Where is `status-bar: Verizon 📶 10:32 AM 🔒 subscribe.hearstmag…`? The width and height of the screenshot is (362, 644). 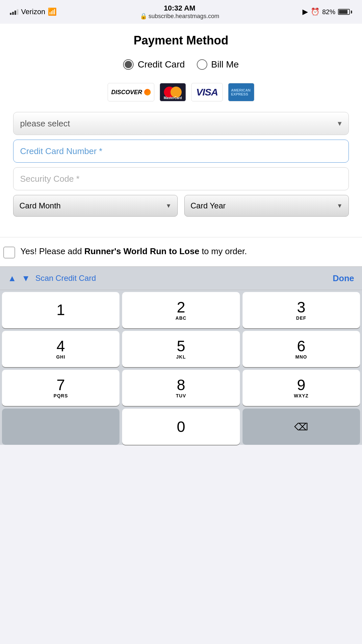
status-bar: Verizon 📶 10:32 AM 🔒 subscribe.hearstmag… is located at coordinates (181, 12).